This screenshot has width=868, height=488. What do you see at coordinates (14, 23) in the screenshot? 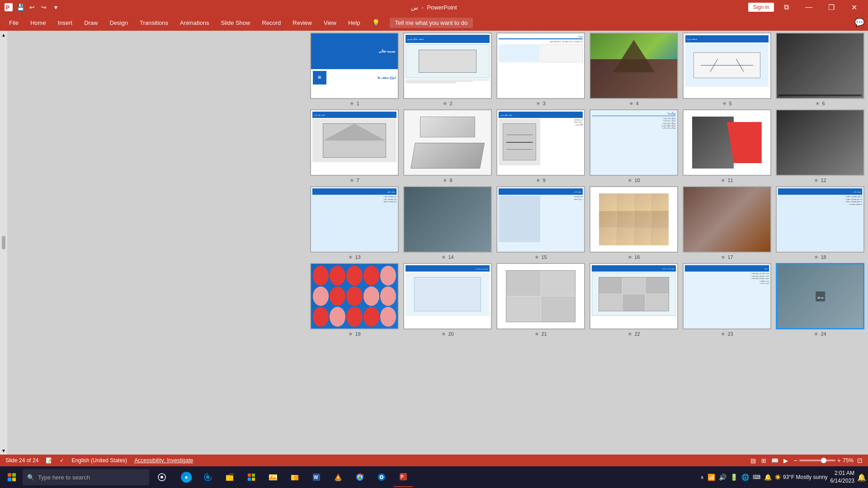
I see `menu-file: File` at bounding box center [14, 23].